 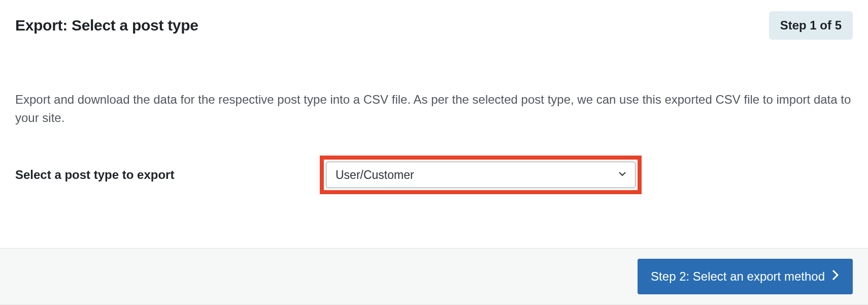 I want to click on chevron-right-icon, so click(x=836, y=277).